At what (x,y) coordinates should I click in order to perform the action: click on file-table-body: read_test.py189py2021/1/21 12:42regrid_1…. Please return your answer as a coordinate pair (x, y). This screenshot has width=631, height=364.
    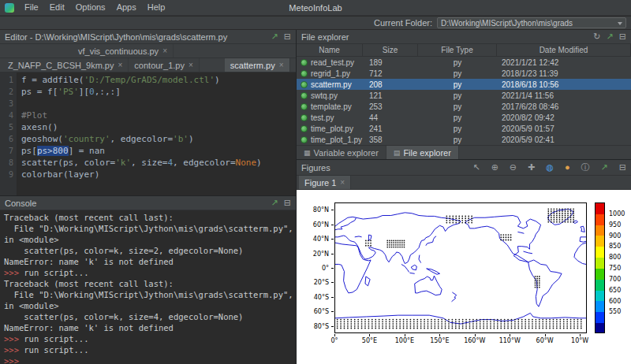
    Looking at the image, I should click on (464, 101).